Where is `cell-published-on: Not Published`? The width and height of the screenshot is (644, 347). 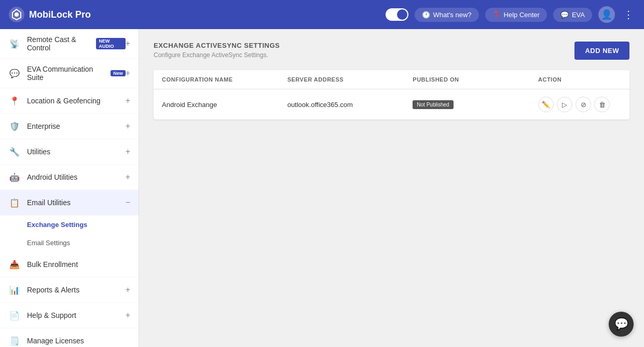 cell-published-on: Not Published is located at coordinates (475, 105).